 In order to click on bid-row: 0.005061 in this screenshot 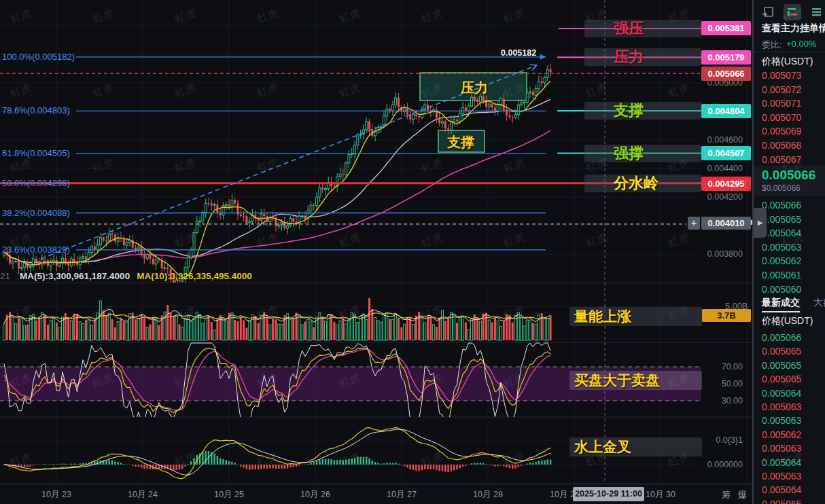, I will do `click(792, 275)`.